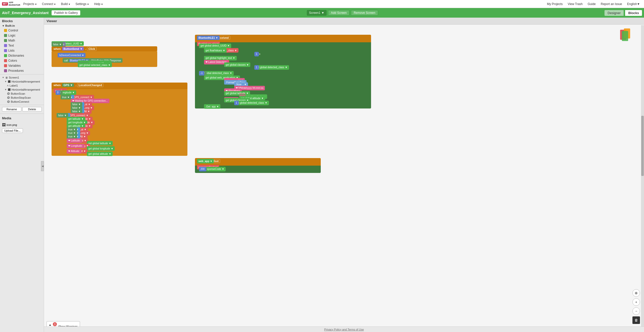  What do you see at coordinates (22, 26) in the screenshot?
I see `builtin-section-title: ▼ Built-in` at bounding box center [22, 26].